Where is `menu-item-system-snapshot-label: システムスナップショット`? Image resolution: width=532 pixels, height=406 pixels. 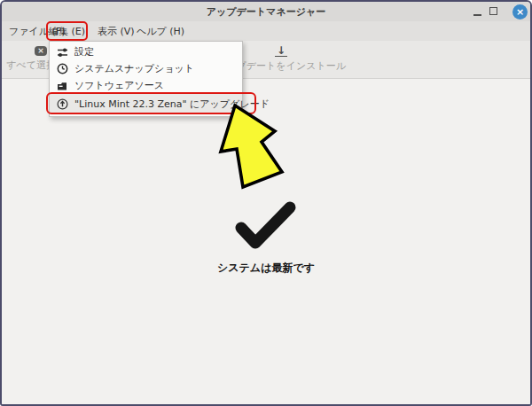
menu-item-system-snapshot-label: システムスナップショット is located at coordinates (135, 69).